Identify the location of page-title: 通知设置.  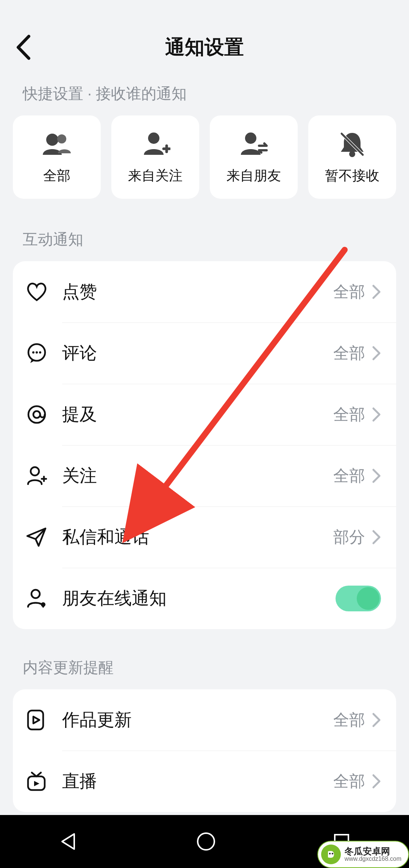
(204, 47).